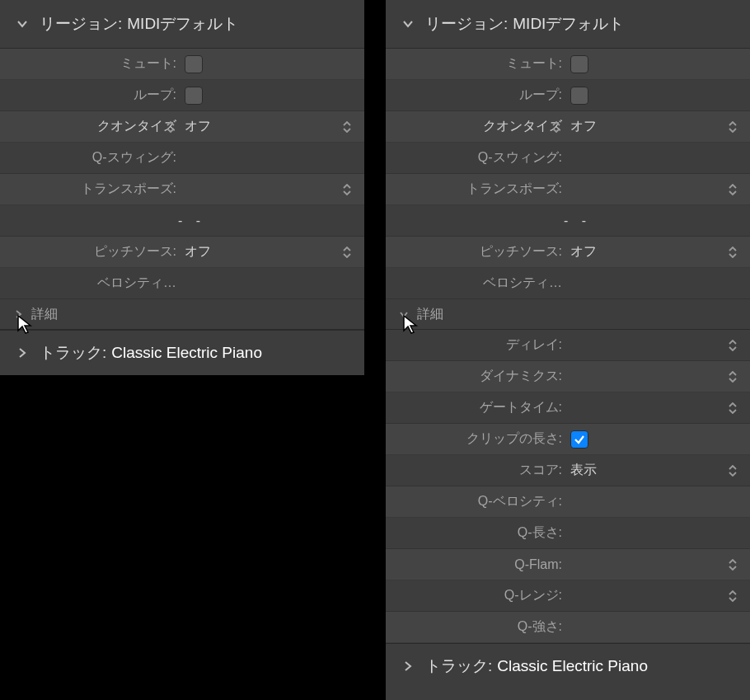 This screenshot has width=750, height=700. What do you see at coordinates (475, 501) in the screenshot?
I see `qvelocity-label: Q-ベロシティ:` at bounding box center [475, 501].